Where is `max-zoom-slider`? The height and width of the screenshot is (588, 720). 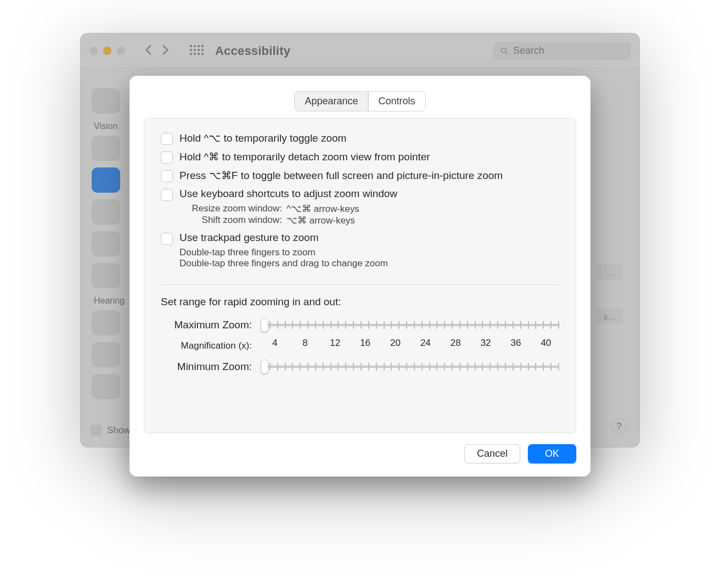
max-zoom-slider is located at coordinates (410, 325).